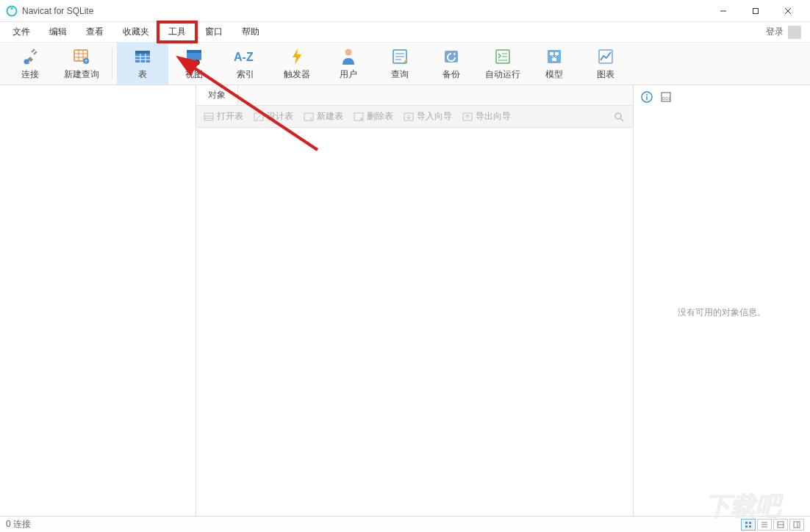 Image resolution: width=810 pixels, height=532 pixels. Describe the element at coordinates (143, 75) in the screenshot. I see `toolbar-table-label: 表` at that location.